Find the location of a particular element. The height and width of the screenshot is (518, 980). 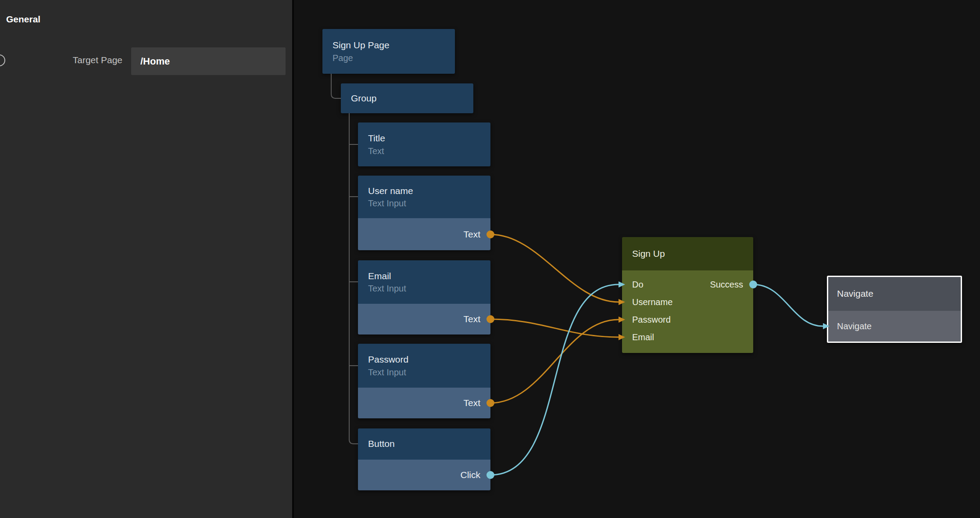

node-title: Title Text is located at coordinates (424, 144).